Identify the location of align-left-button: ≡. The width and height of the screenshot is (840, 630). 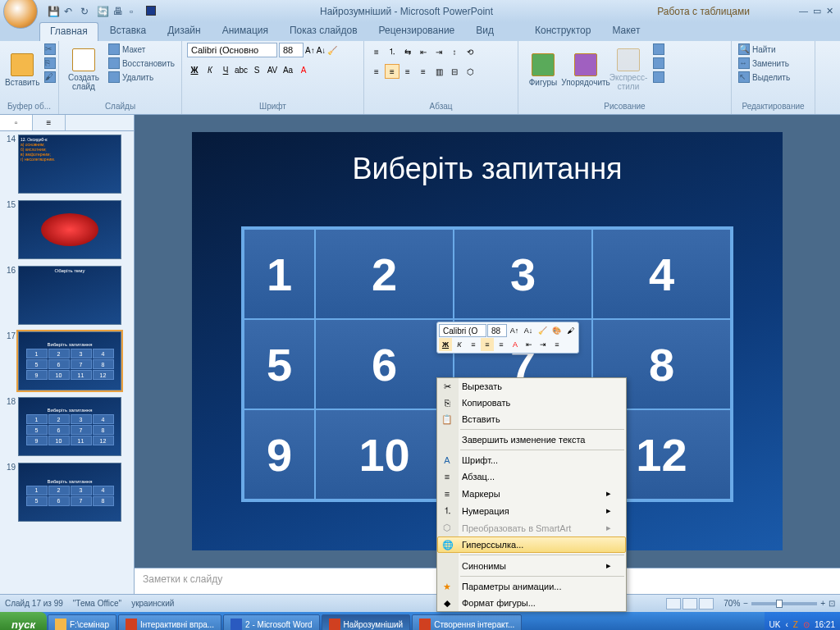
(377, 71).